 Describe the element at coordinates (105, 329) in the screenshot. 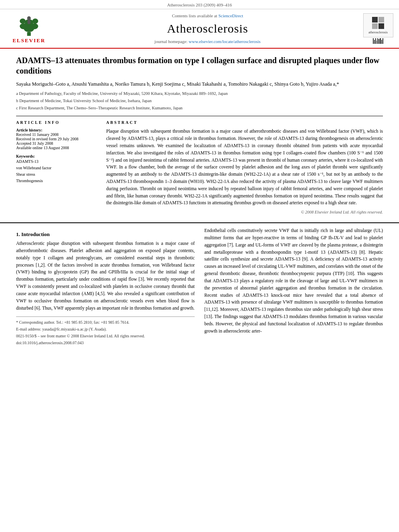

I see `footnote-email: E-mail address: yasada@fc.miyazaki-u.ac.…` at that location.